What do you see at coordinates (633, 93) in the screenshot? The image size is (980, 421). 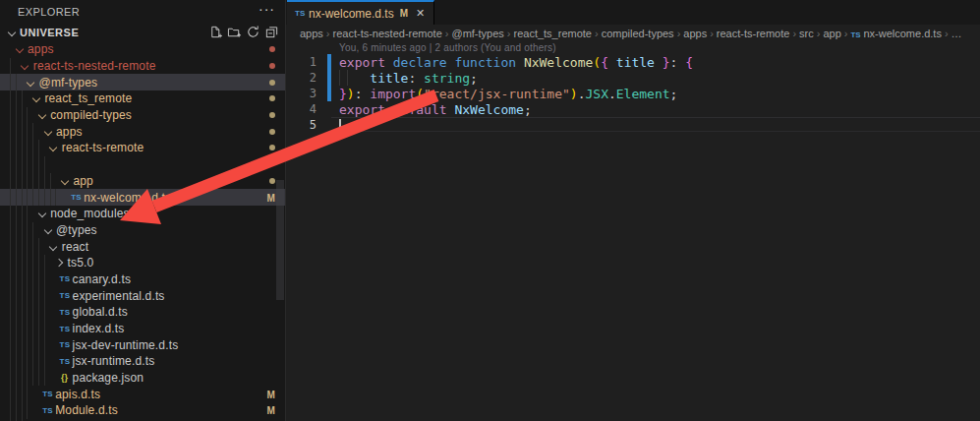 I see `code-line: 3}): import("react/jsx-runtime").JSX.Ele…` at bounding box center [633, 93].